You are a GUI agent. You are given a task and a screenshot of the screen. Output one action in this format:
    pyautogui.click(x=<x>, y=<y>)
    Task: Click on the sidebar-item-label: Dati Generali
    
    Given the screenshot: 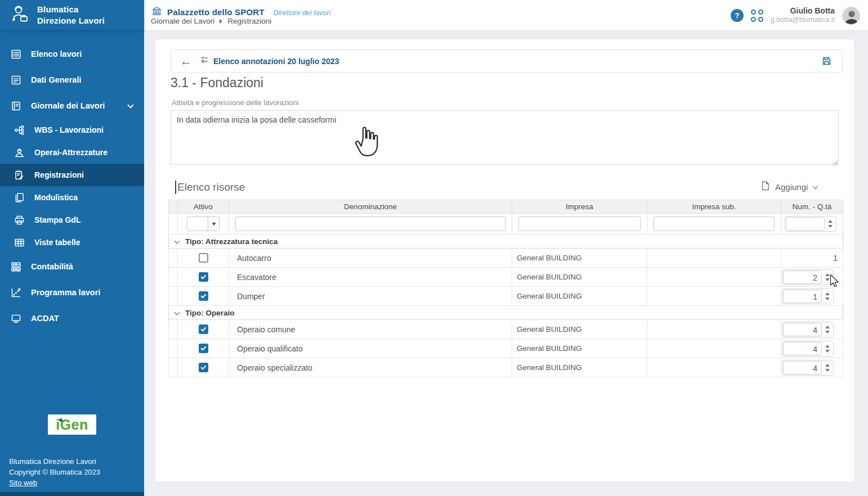 What is the action you would take?
    pyautogui.click(x=56, y=80)
    